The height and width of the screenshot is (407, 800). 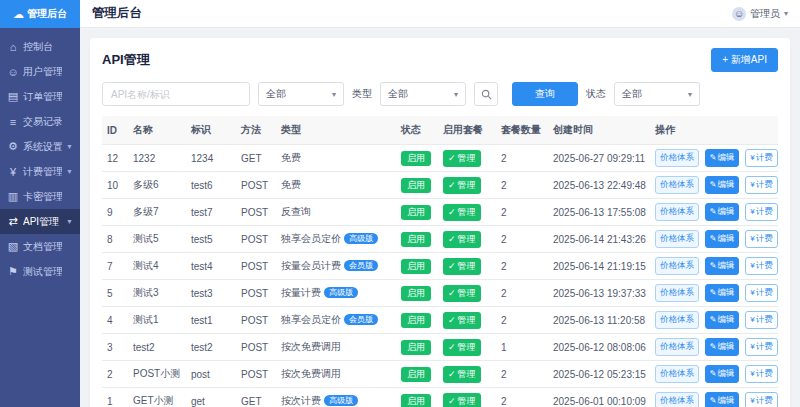 What do you see at coordinates (176, 94) in the screenshot?
I see `keyword-search-input` at bounding box center [176, 94].